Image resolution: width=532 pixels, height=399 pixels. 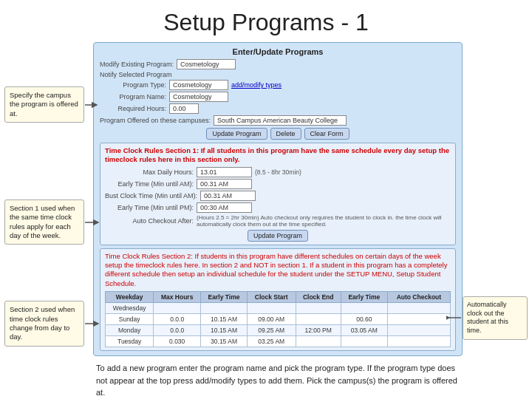 I want to click on table-cell: 09.25 AM, so click(x=272, y=331).